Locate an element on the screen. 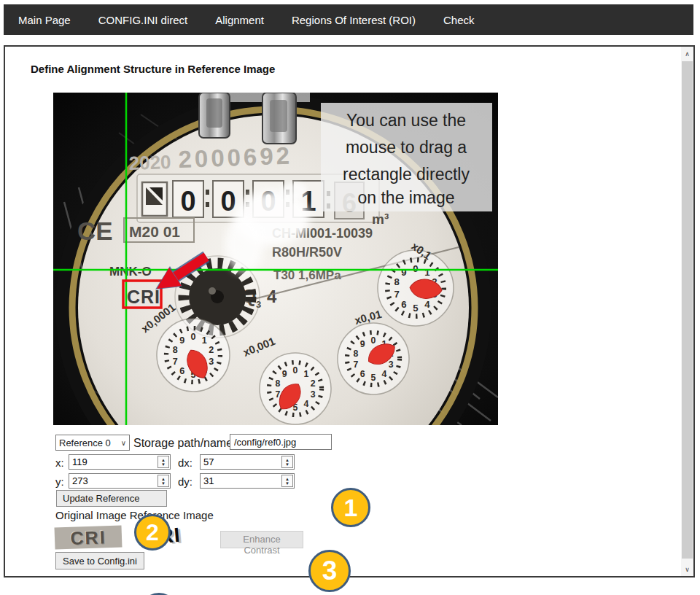 The height and width of the screenshot is (595, 700). enhance-contrast-button: Enhance Contrast is located at coordinates (262, 540).